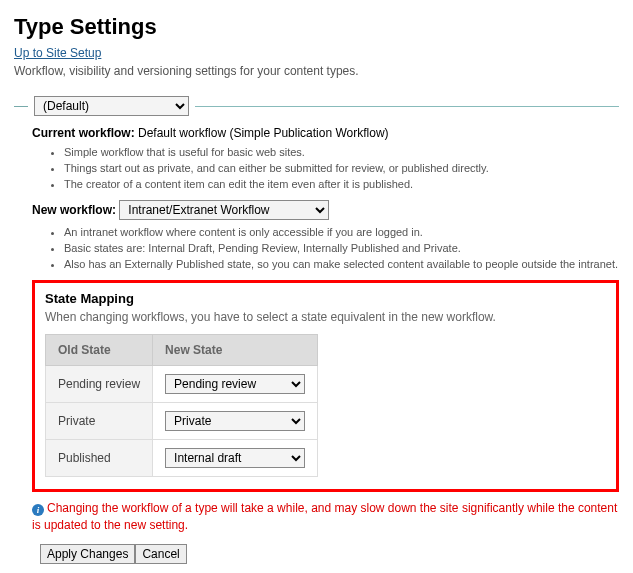  What do you see at coordinates (330, 554) in the screenshot?
I see `form-actions: Apply ChangesCancel` at bounding box center [330, 554].